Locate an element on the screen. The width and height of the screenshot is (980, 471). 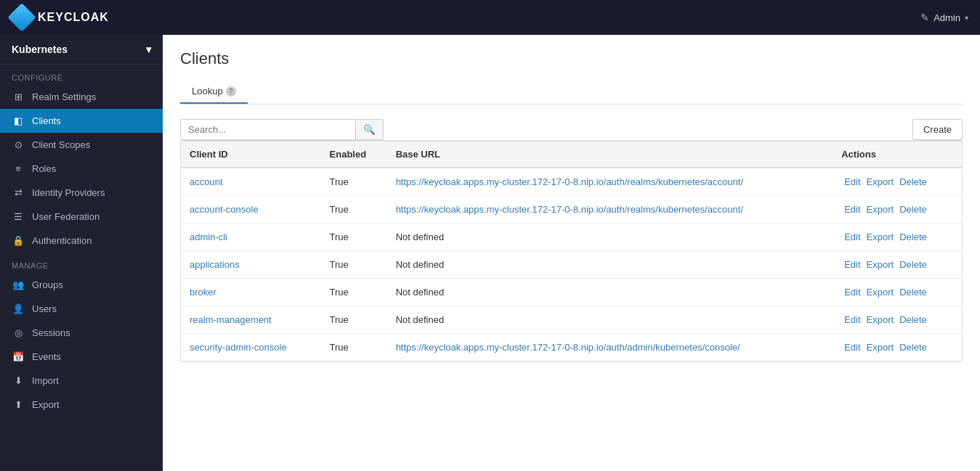
cell-client-id: account-console is located at coordinates (251, 210).